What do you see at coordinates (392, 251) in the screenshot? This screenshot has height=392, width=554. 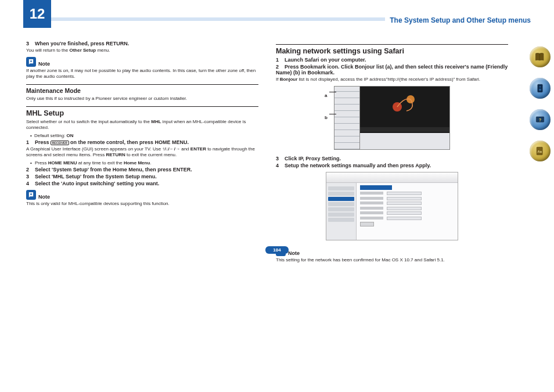 I see `note-3: Note` at bounding box center [392, 251].